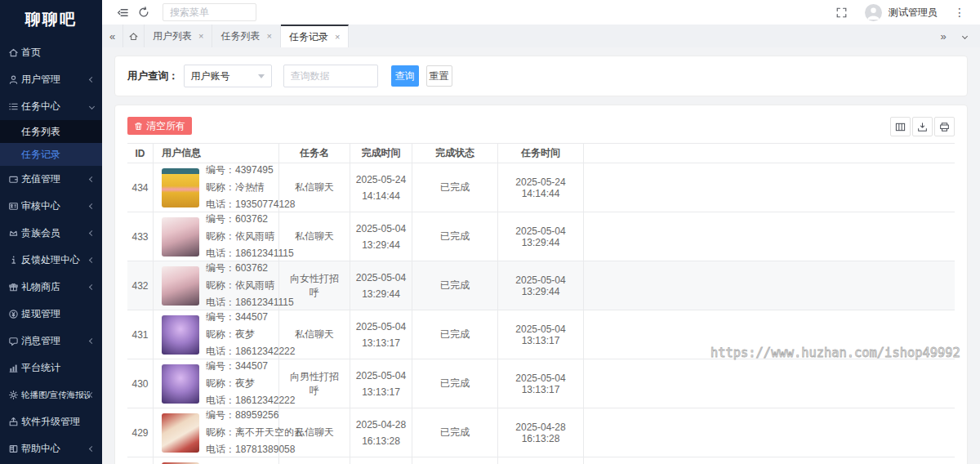  What do you see at coordinates (247, 36) in the screenshot?
I see `tab-task-list: 任务列表 ×` at bounding box center [247, 36].